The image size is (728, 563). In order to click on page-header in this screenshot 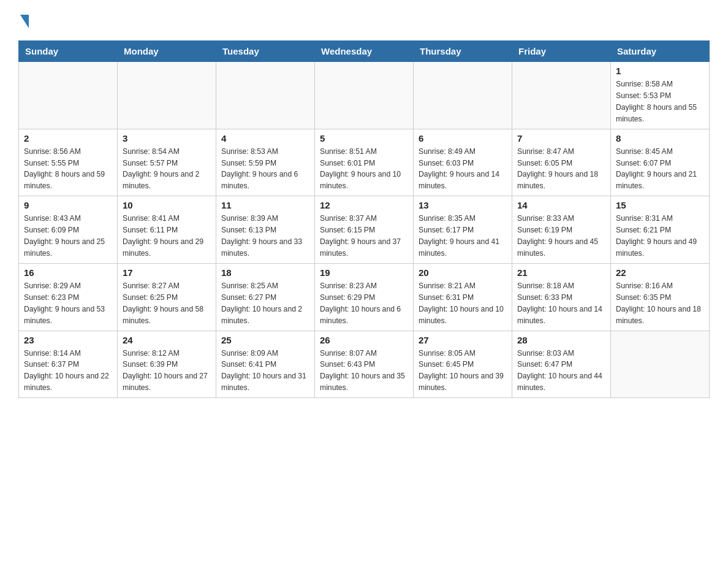, I will do `click(364, 20)`.